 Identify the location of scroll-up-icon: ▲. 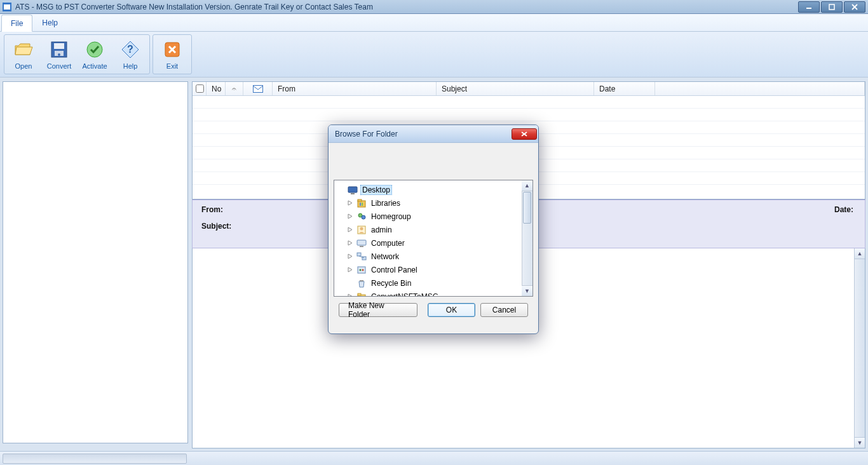
(860, 254).